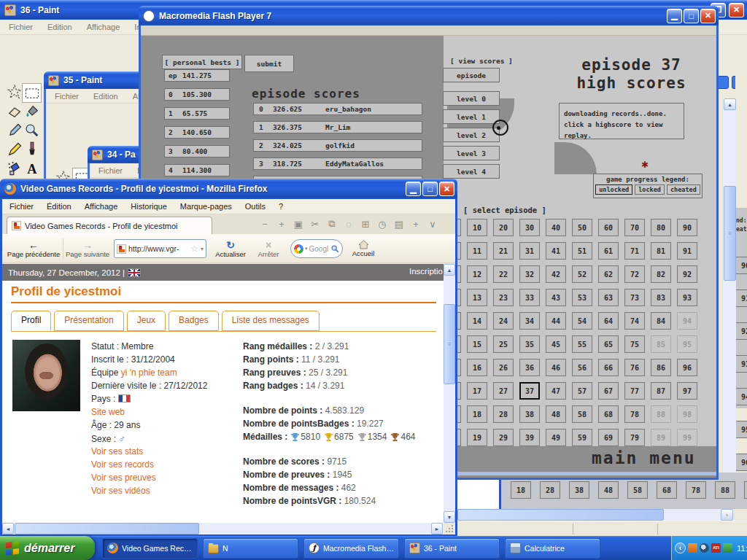  Describe the element at coordinates (104, 27) in the screenshot. I see `menu-item-affichage: Affichage` at that location.